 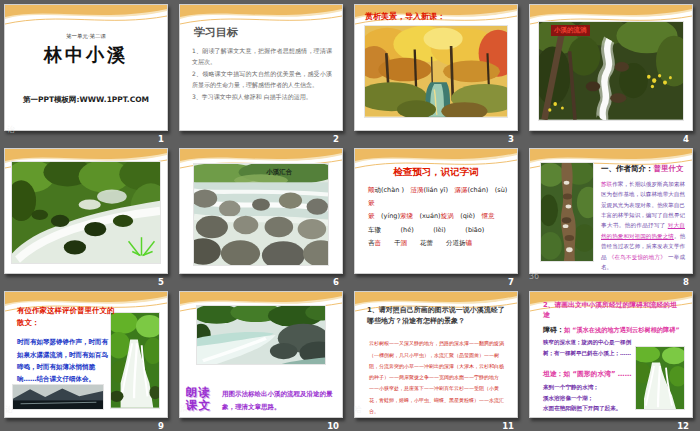 I want to click on wordart-read-text: 朗读课文, so click(x=201, y=398).